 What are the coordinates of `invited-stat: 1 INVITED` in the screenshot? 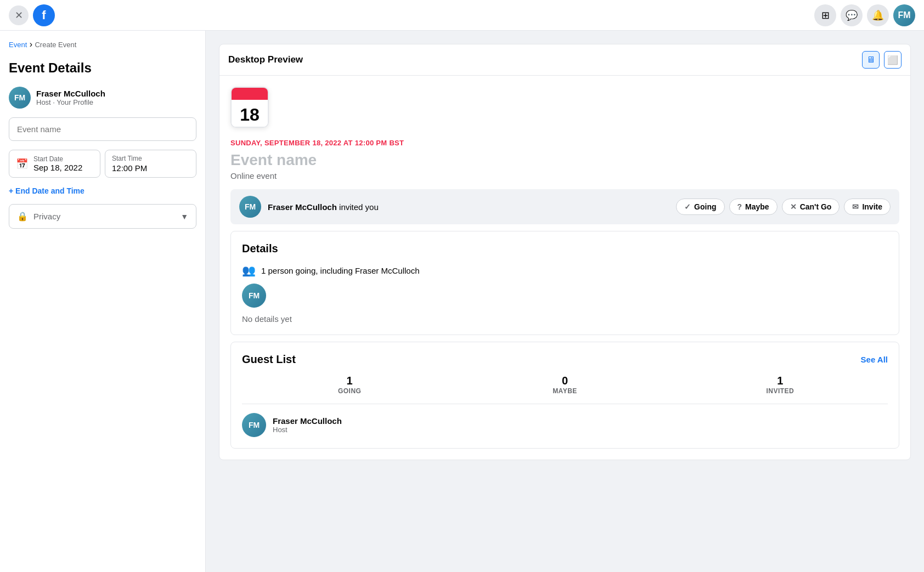 It's located at (780, 385).